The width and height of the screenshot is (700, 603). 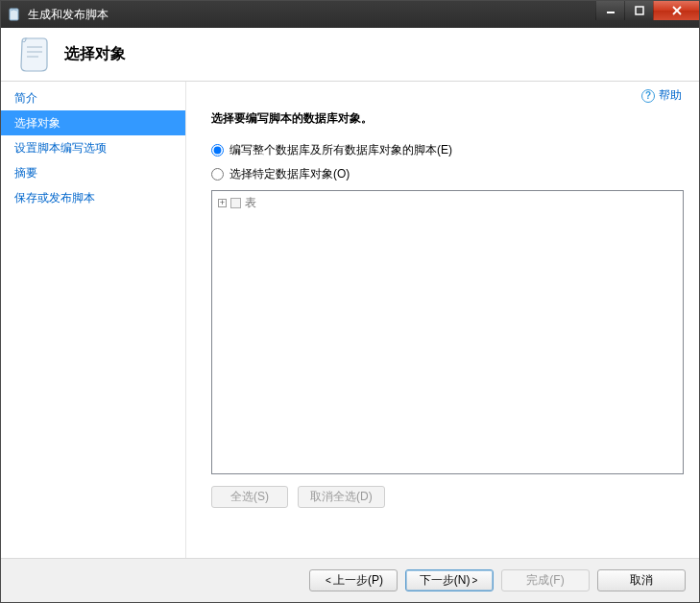 I want to click on help-icon: ?, so click(x=648, y=96).